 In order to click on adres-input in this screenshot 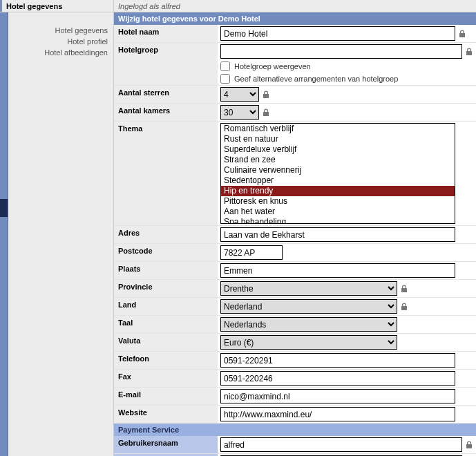, I will do `click(338, 235)`.